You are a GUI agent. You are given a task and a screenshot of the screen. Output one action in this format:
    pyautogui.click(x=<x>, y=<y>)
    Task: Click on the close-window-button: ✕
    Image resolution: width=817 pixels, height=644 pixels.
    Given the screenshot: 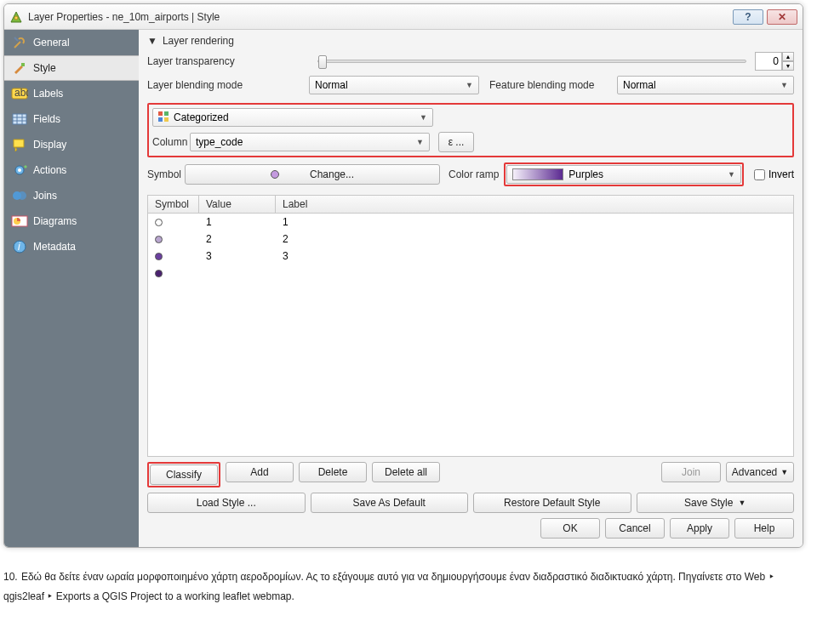 What is the action you would take?
    pyautogui.click(x=782, y=17)
    